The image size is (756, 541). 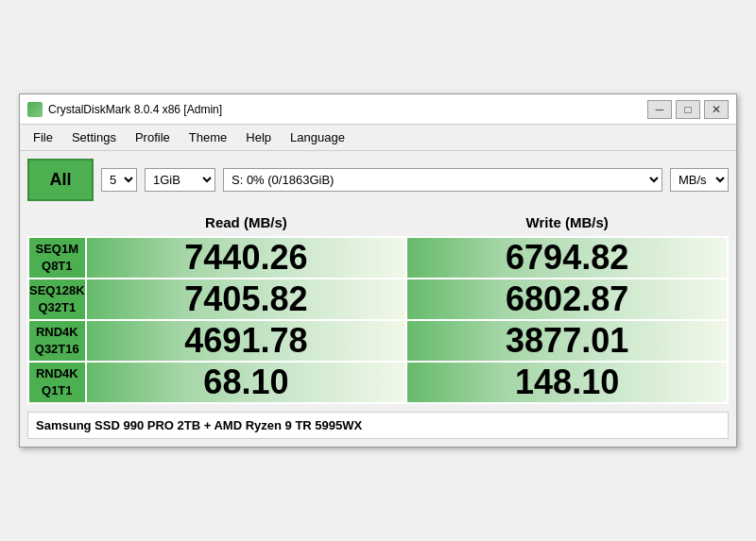 What do you see at coordinates (378, 110) in the screenshot?
I see `titlebar: CrystalDiskMark 8.0.4 x86 [Admin] ─ □ ✕` at bounding box center [378, 110].